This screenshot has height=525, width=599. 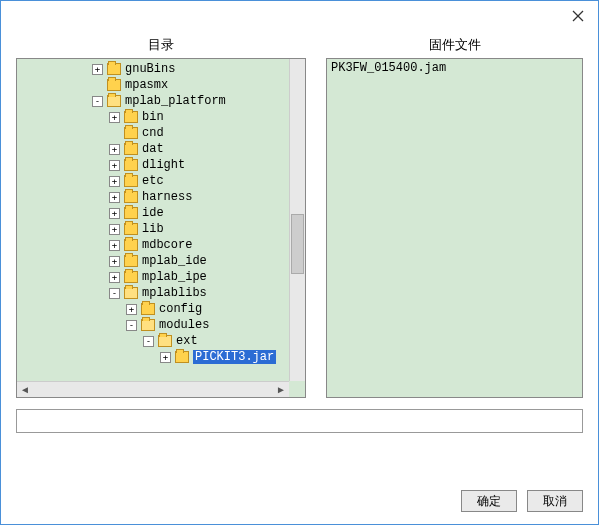 What do you see at coordinates (161, 181) in the screenshot?
I see `tree-row: +etc` at bounding box center [161, 181].